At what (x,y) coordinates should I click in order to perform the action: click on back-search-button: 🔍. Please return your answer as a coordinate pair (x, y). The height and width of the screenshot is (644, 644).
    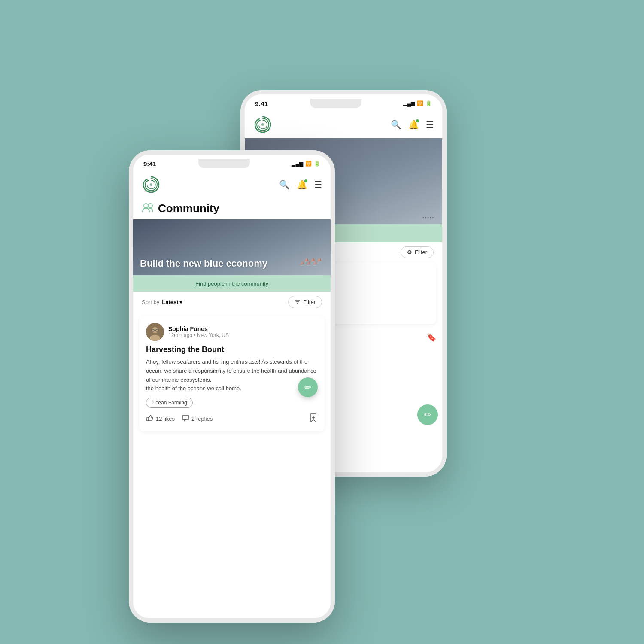
    Looking at the image, I should click on (396, 125).